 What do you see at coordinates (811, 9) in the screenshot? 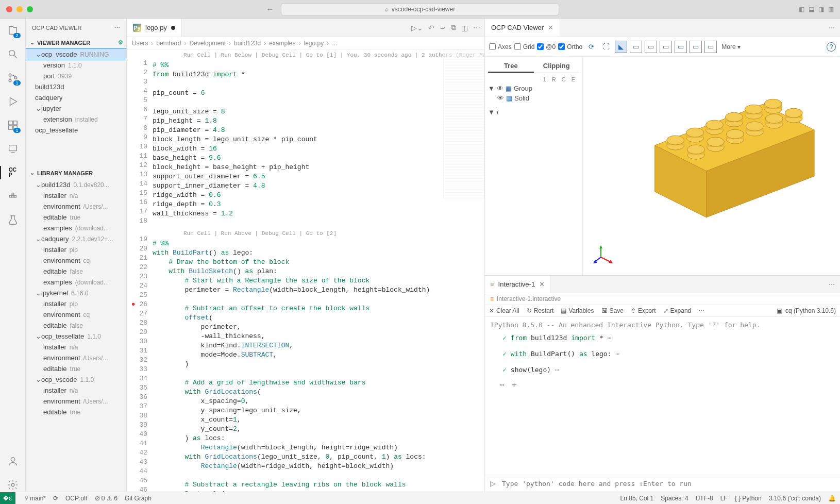
I see `layout-panel-icon: ⬓` at bounding box center [811, 9].